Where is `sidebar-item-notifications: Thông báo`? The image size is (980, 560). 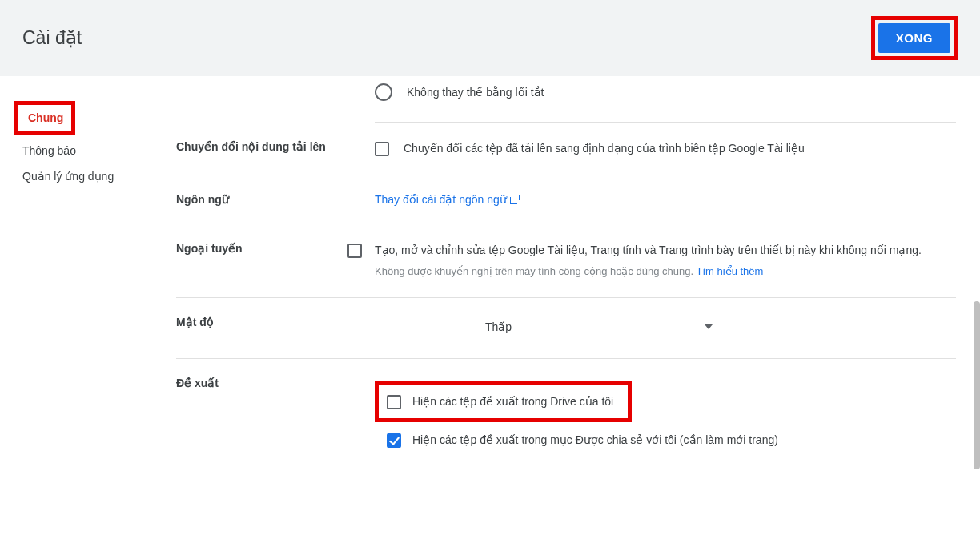 sidebar-item-notifications: Thông báo is located at coordinates (83, 151).